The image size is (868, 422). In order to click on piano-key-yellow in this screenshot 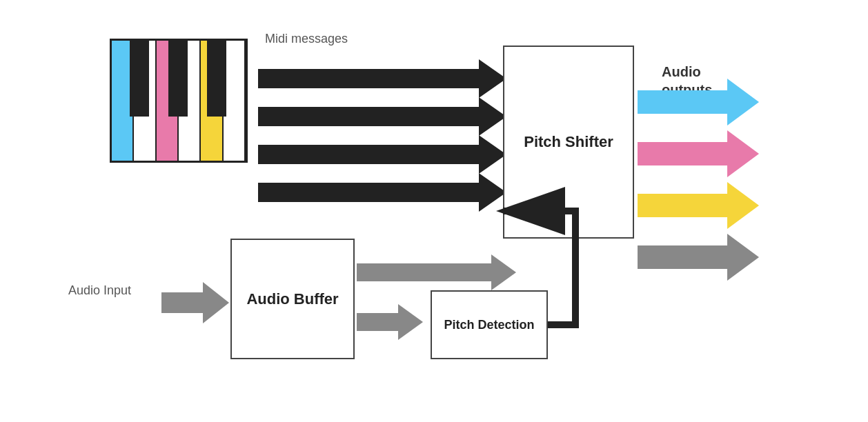, I will do `click(212, 101)`.